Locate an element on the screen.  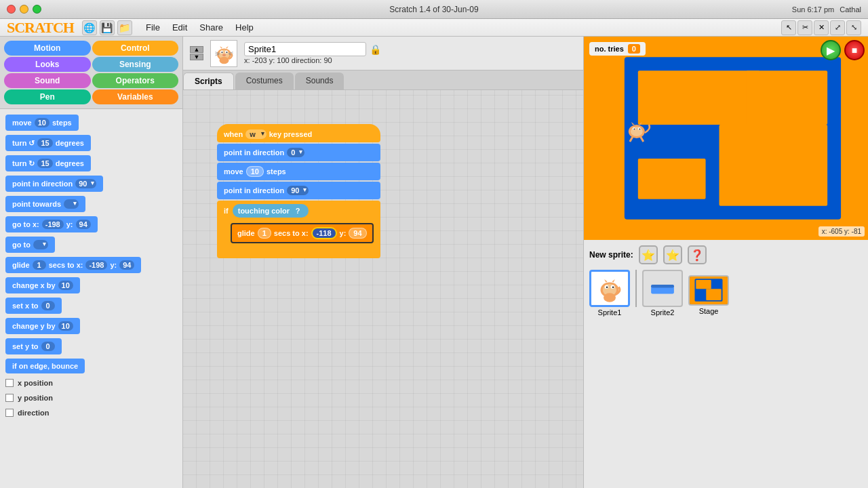
block-goto-xy: go to x: -198 y: 94 is located at coordinates (52, 224).